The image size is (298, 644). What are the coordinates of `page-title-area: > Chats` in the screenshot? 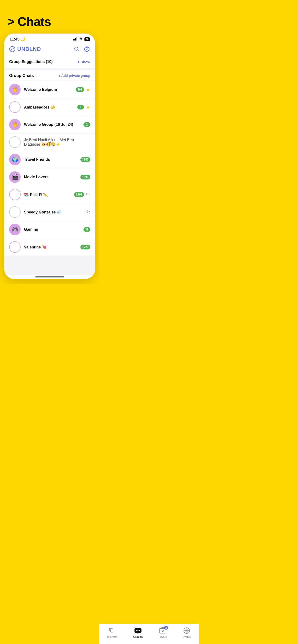 It's located at (50, 17).